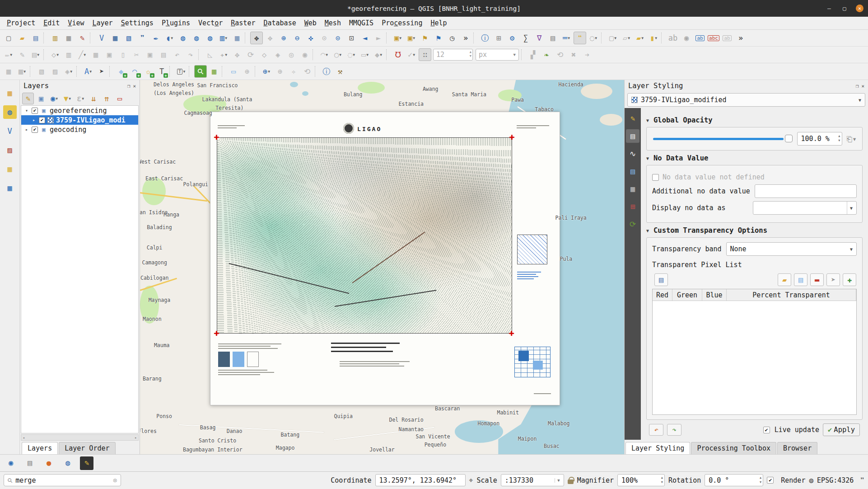 The height and width of the screenshot is (489, 868). Describe the element at coordinates (156, 38) in the screenshot. I see `add-spatialite-layer-icon: ✒` at that location.